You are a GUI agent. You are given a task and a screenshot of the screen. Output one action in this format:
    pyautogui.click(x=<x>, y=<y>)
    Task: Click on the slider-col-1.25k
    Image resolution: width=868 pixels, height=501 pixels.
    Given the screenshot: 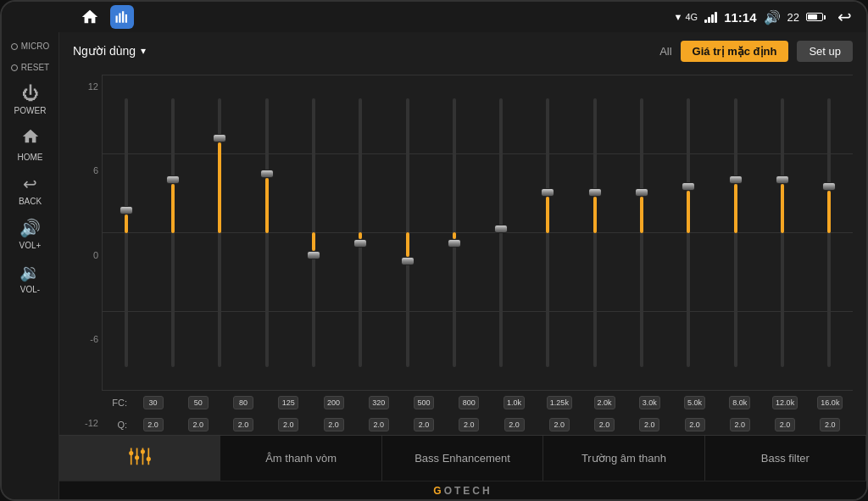 What is the action you would take?
    pyautogui.click(x=548, y=232)
    